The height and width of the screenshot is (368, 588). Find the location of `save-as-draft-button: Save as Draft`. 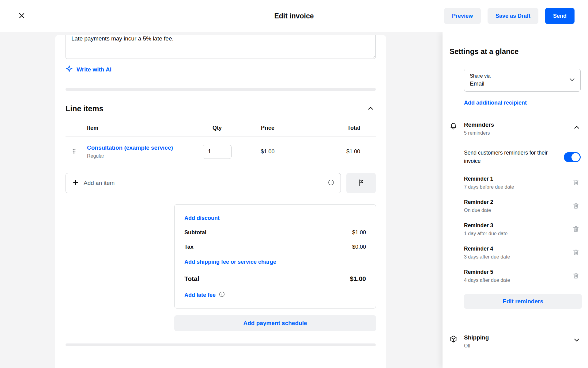

save-as-draft-button: Save as Draft is located at coordinates (513, 16).